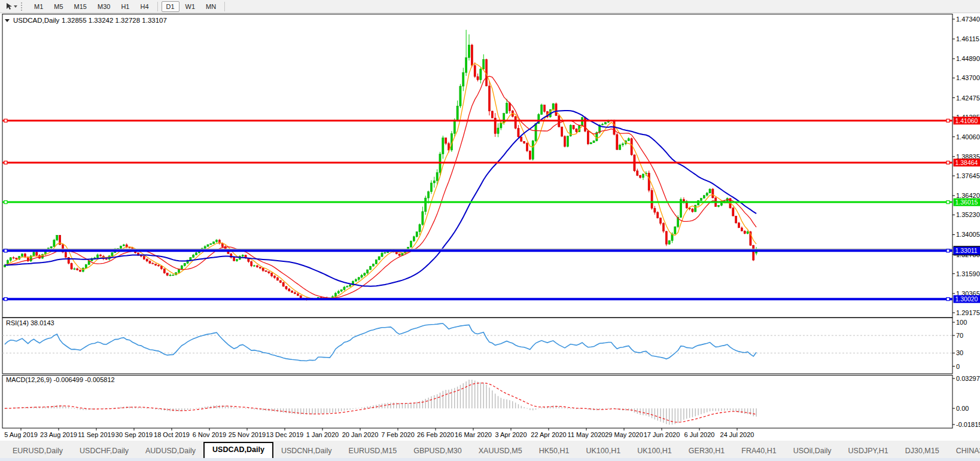  What do you see at coordinates (968, 19) in the screenshot?
I see `svg-text: 1.47340` at bounding box center [968, 19].